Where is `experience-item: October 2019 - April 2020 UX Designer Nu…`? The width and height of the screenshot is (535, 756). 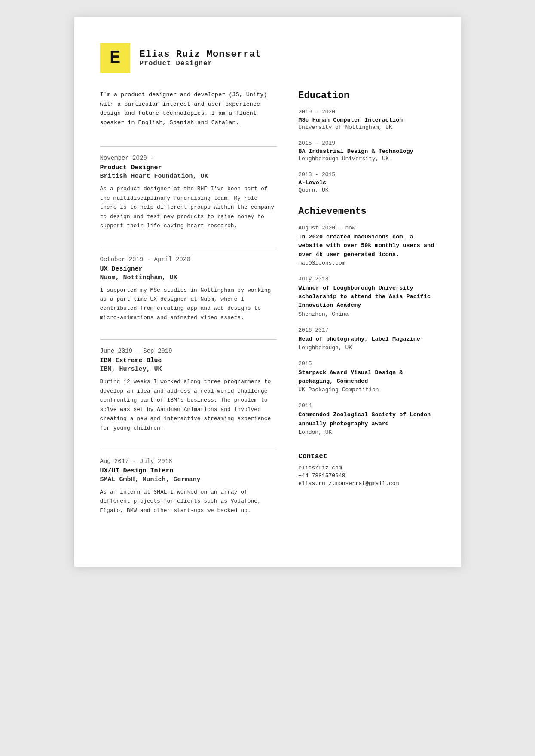
experience-item: October 2019 - April 2020 UX Designer Nu… is located at coordinates (189, 285).